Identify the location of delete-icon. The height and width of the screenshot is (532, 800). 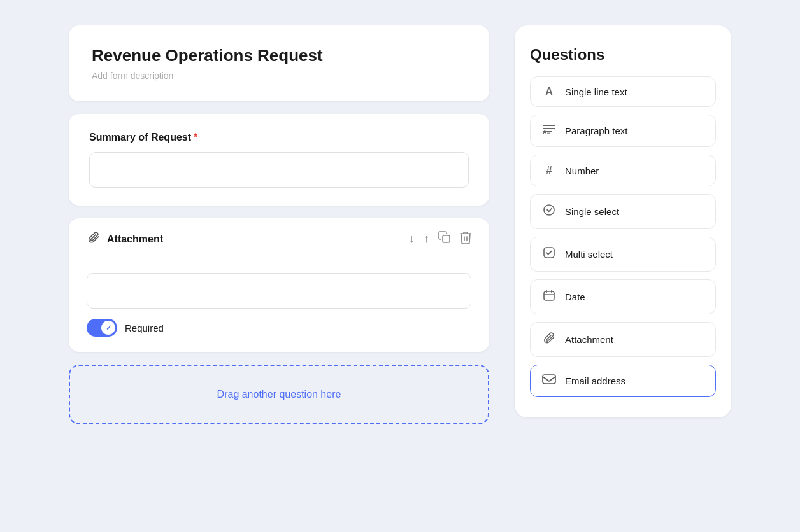
(466, 239).